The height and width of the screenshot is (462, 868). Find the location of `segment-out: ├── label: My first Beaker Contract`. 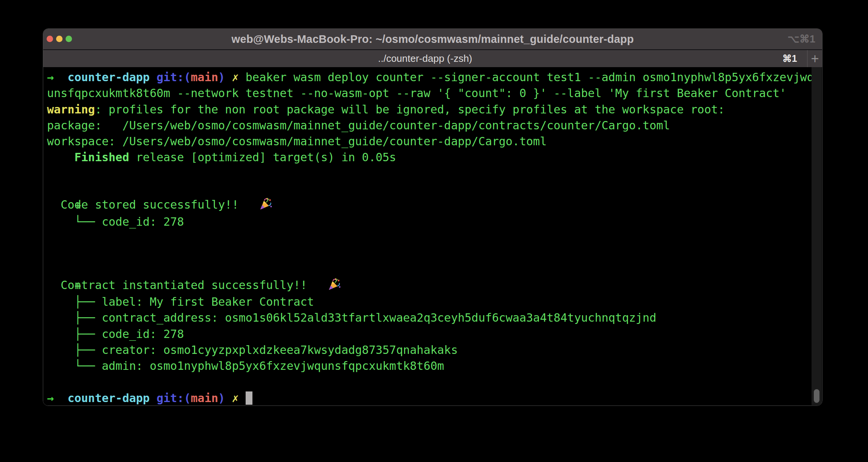

segment-out: ├── label: My first Beaker Contract is located at coordinates (180, 302).